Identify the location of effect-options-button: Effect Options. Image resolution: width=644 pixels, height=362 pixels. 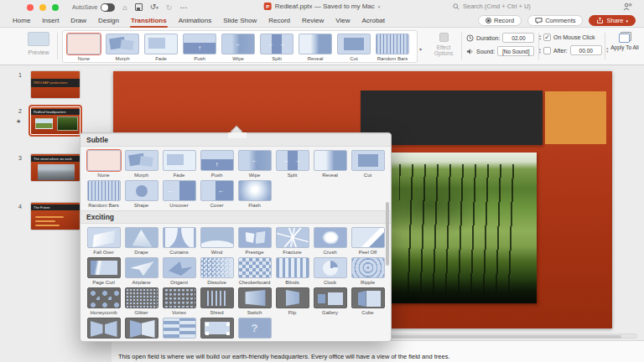
(444, 44).